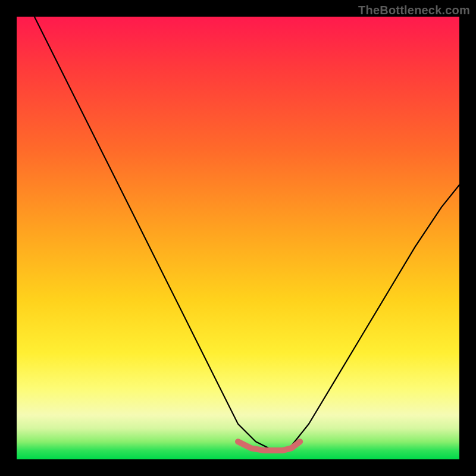  I want to click on watermark-text: TheBottleneck.com, so click(414, 11).